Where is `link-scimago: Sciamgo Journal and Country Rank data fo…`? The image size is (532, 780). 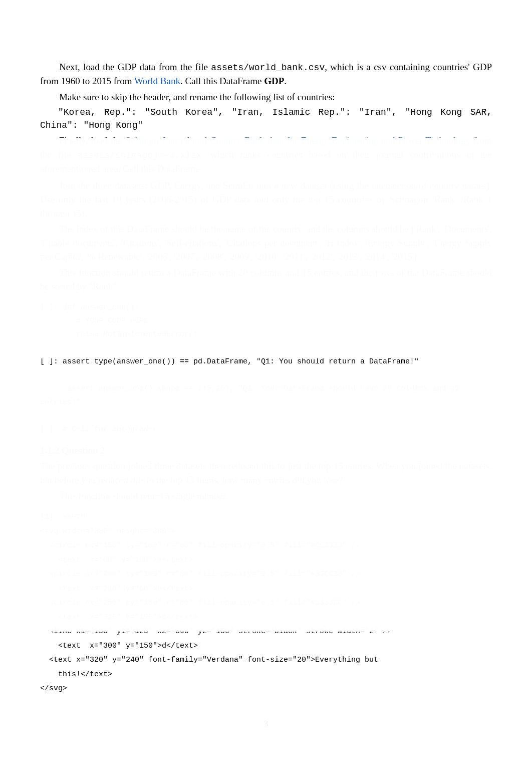 link-scimago: Sciamgo Journal and Country Rank data fo… is located at coordinates (298, 140).